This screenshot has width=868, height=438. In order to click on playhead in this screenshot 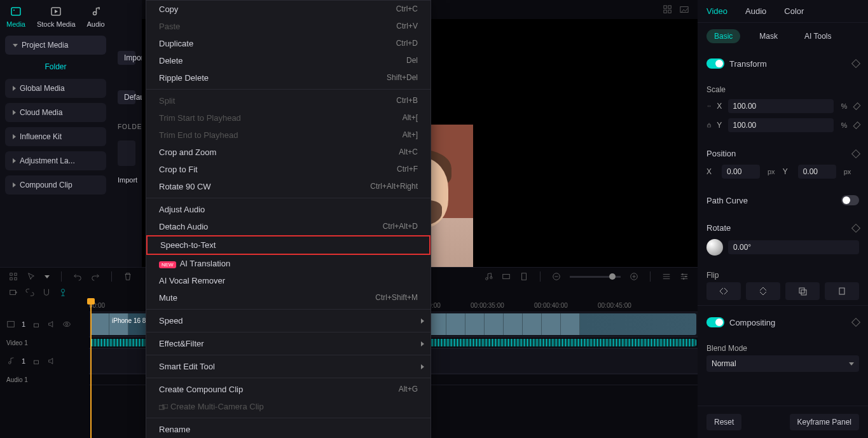, I will do `click(91, 369)`.